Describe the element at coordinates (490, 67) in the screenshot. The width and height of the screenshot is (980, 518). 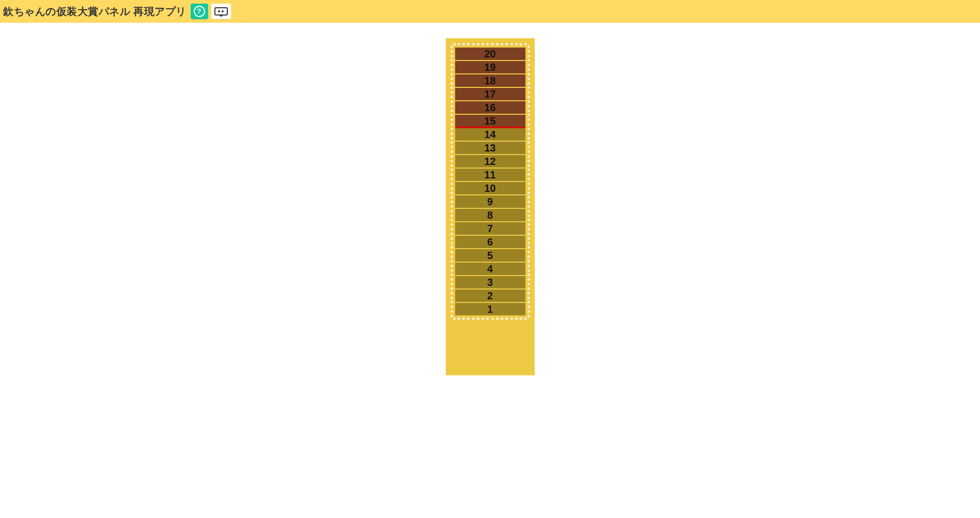
I see `score-bar: 19` at that location.